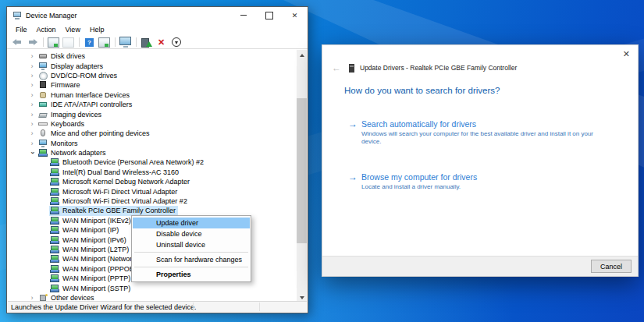  Describe the element at coordinates (53, 42) in the screenshot. I see `show-console-tree-icon` at that location.